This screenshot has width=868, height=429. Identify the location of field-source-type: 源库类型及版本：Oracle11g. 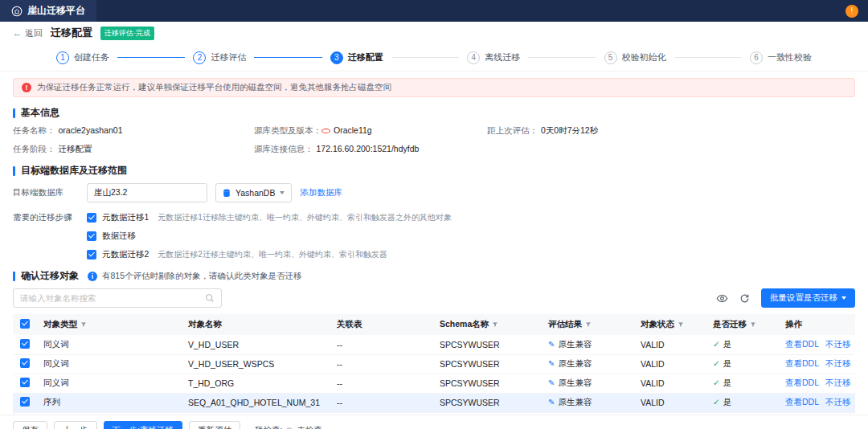
(371, 131).